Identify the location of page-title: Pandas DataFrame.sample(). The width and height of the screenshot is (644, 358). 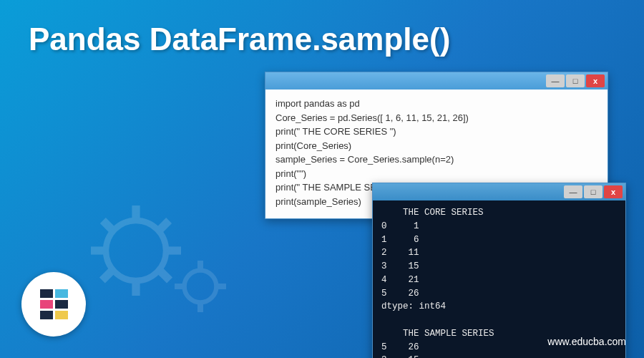
(239, 39).